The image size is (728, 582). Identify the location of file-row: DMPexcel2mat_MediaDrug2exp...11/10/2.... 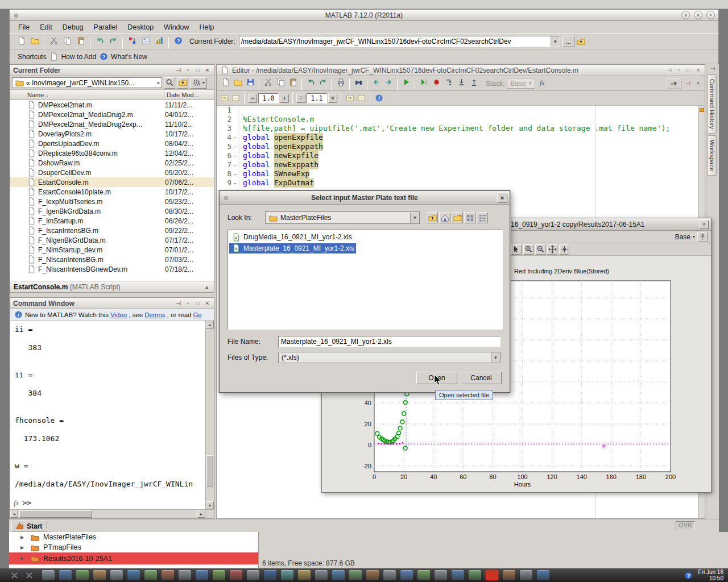
(112, 124).